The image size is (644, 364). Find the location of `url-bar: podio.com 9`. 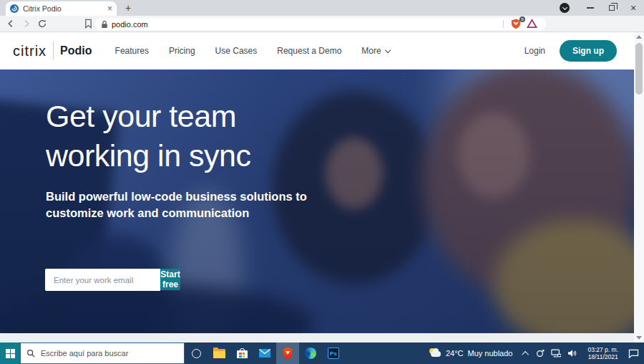

url-bar: podio.com 9 is located at coordinates (321, 24).